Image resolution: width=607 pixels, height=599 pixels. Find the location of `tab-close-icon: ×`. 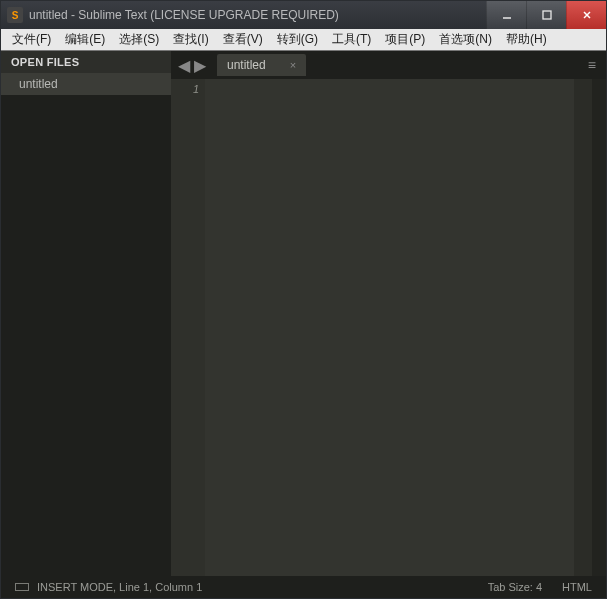

tab-close-icon: × is located at coordinates (293, 65).